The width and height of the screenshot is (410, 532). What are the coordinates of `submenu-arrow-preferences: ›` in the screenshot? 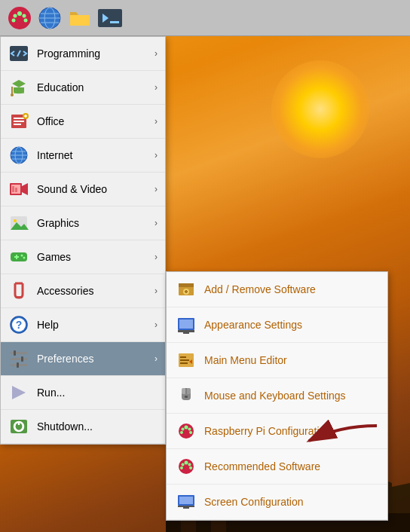 It's located at (156, 359).